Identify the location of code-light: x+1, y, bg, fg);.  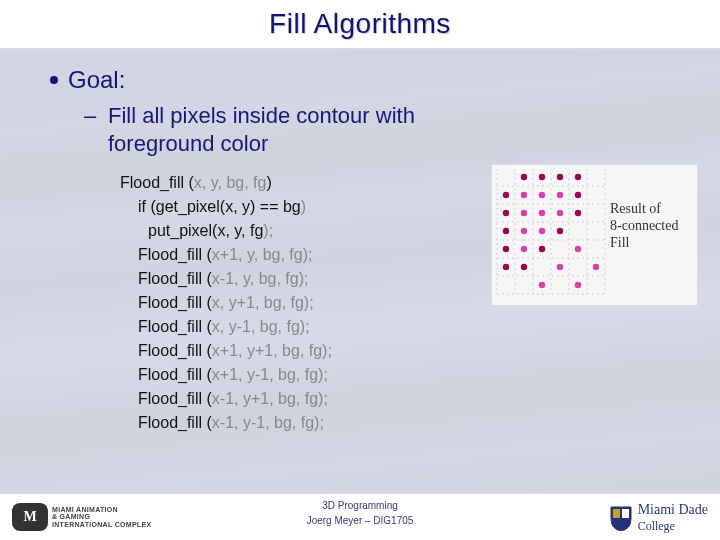
(262, 254).